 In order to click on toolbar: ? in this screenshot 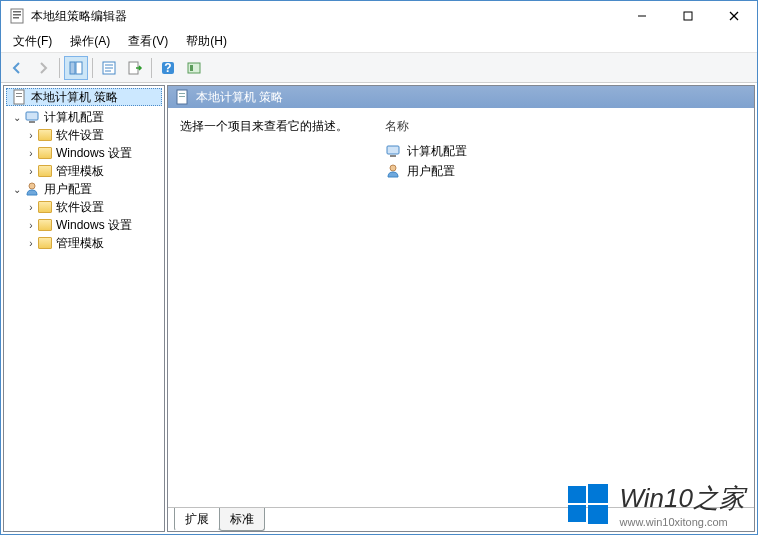, I will do `click(379, 68)`.